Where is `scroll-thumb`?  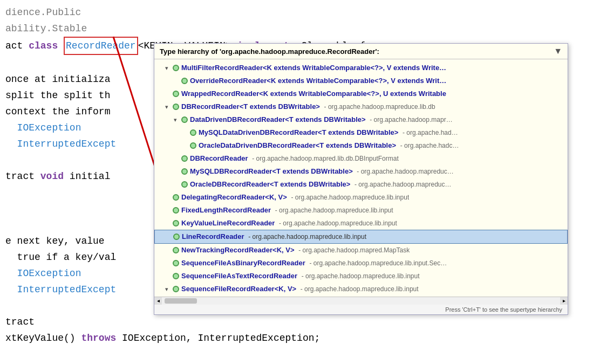 scroll-thumb is located at coordinates (181, 301).